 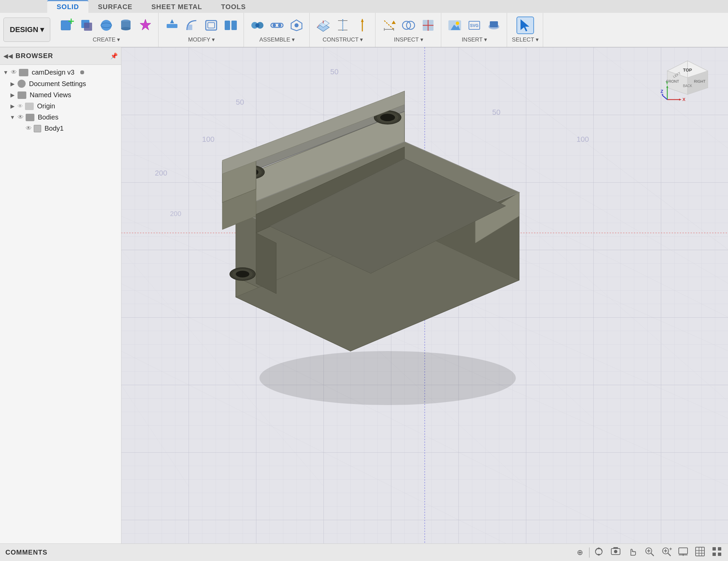 I want to click on sphere-icon, so click(x=106, y=25).